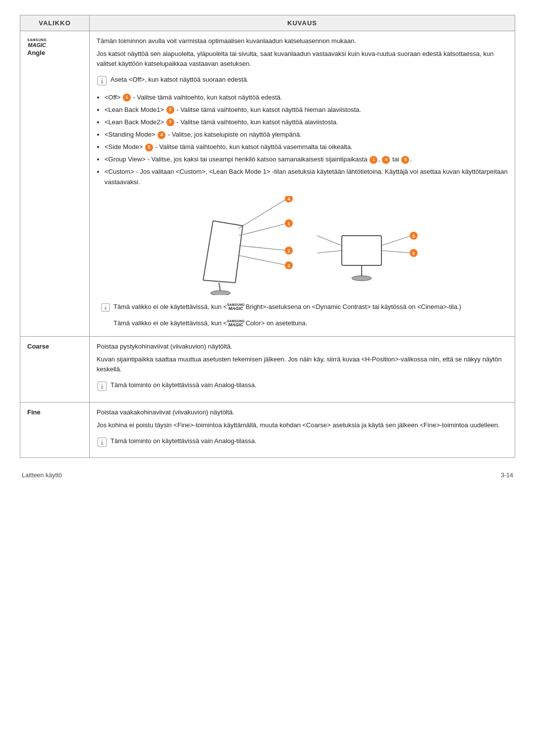 This screenshot has height=756, width=535. I want to click on menu-cell-fine: Fine, so click(55, 430).